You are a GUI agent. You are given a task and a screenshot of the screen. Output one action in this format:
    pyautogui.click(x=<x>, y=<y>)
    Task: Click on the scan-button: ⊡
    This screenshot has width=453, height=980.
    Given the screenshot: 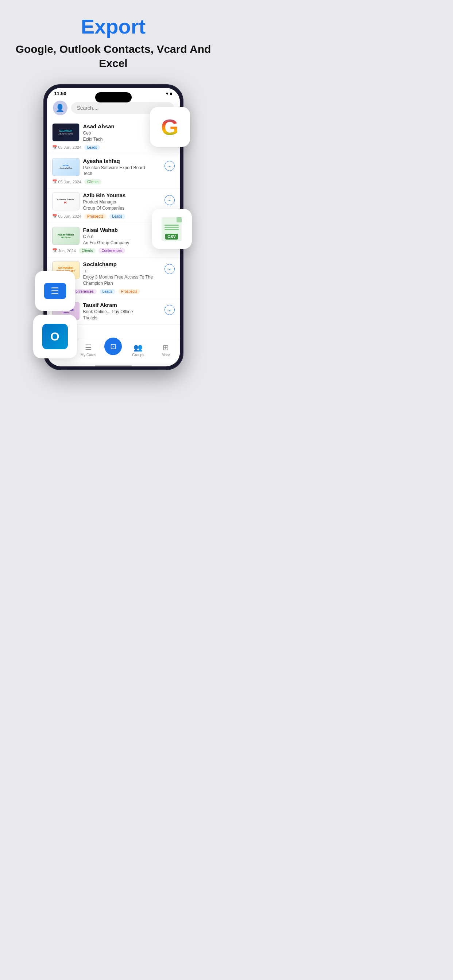 What is the action you would take?
    pyautogui.click(x=113, y=346)
    